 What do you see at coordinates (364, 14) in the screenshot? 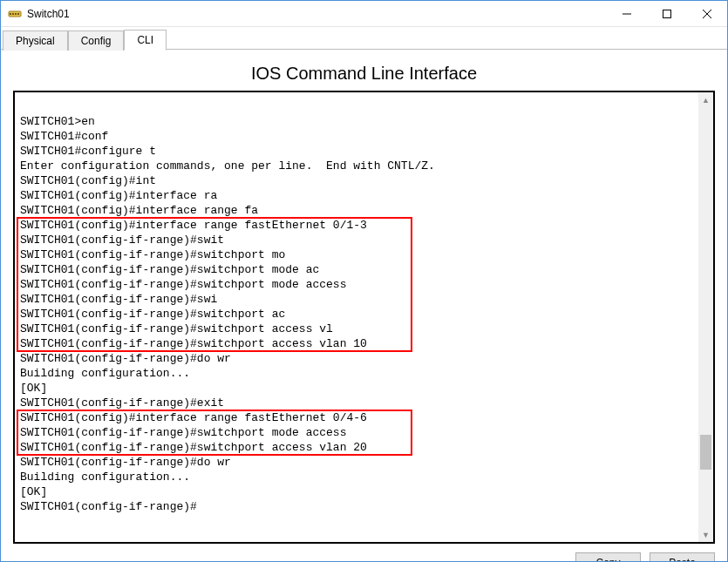
I see `titlebar: Switch01` at bounding box center [364, 14].